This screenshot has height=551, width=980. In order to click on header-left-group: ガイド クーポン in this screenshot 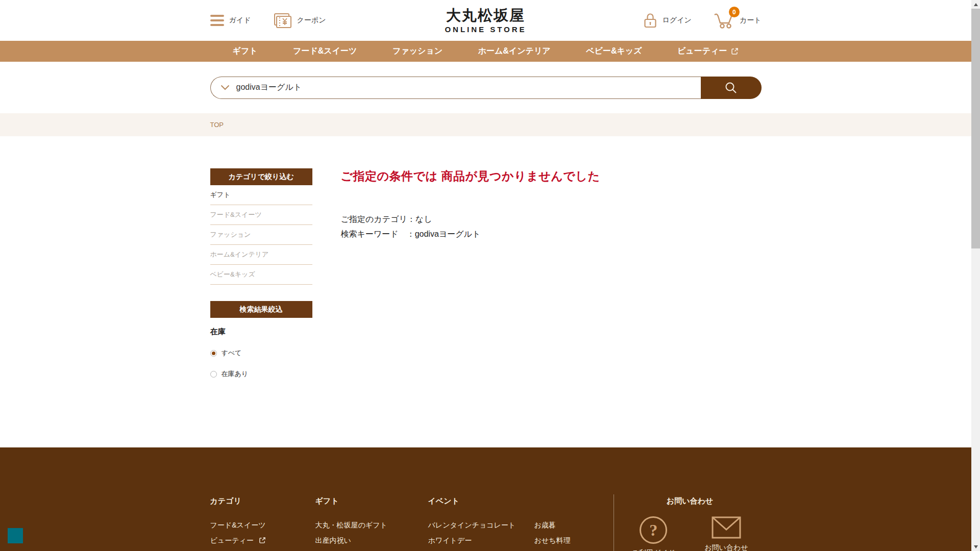, I will do `click(268, 20)`.